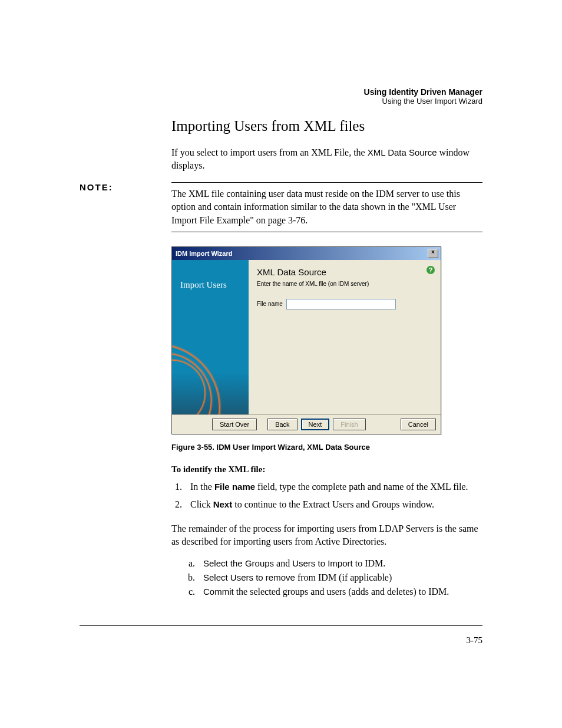 The width and height of the screenshot is (562, 728). What do you see at coordinates (340, 592) in the screenshot?
I see `substep-c: Commit the selected groups and users (ad…` at bounding box center [340, 592].